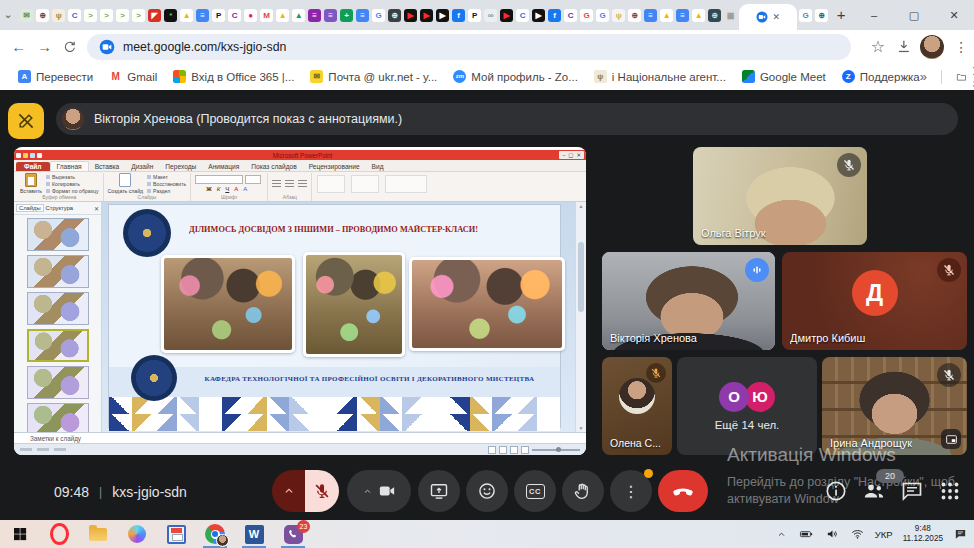  What do you see at coordinates (33, 166) in the screenshot?
I see `ppt-tab-file: Файл` at bounding box center [33, 166].